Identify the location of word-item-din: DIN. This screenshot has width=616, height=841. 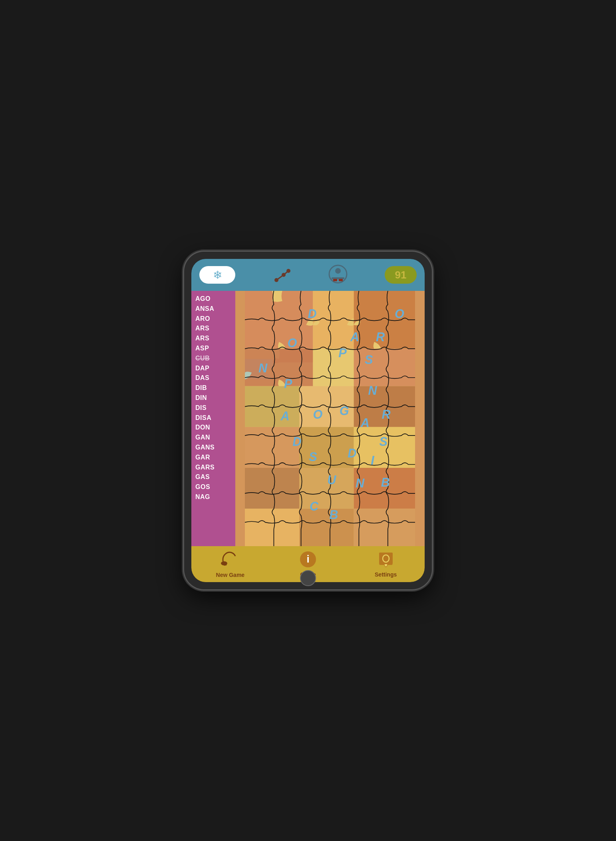
(213, 398).